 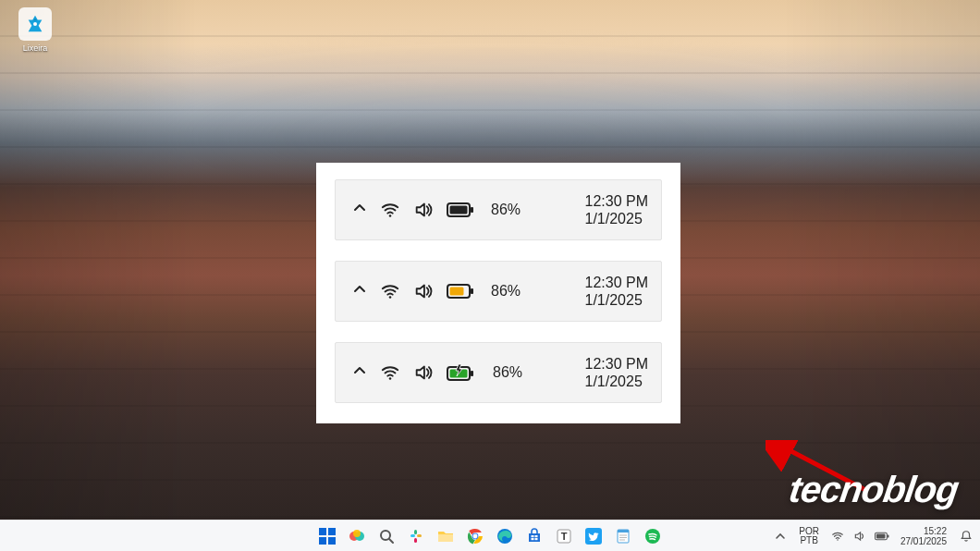 I want to click on taskbar-center-apps: T, so click(x=490, y=536).